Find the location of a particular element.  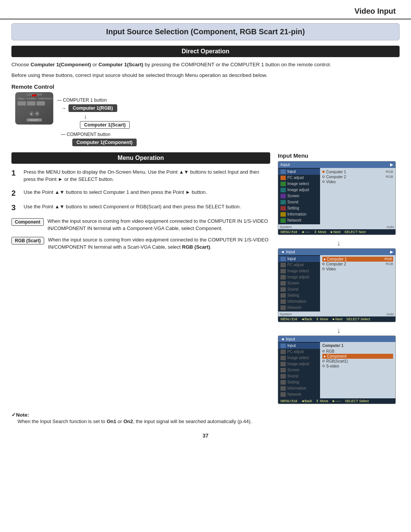

direct-op-body2: Before using these buttons, correct inpu… is located at coordinates (206, 75).